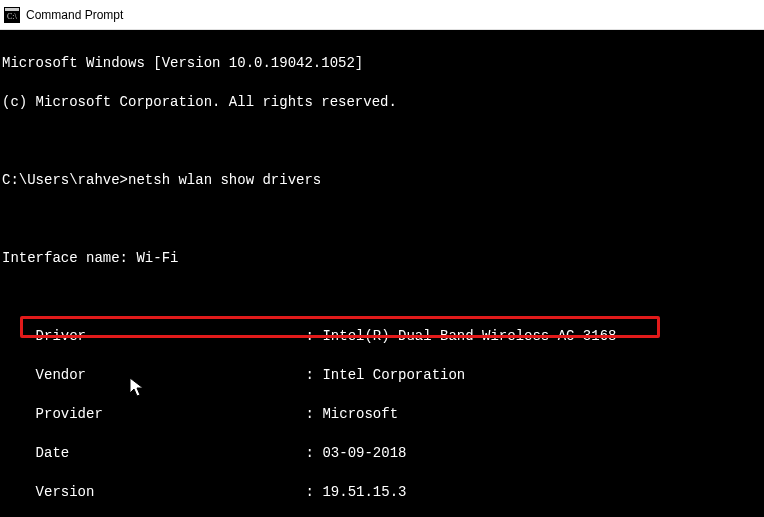 This screenshot has height=517, width=764. Describe the element at coordinates (383, 376) in the screenshot. I see `field-vendor: Vendor: Intel Corporation` at that location.